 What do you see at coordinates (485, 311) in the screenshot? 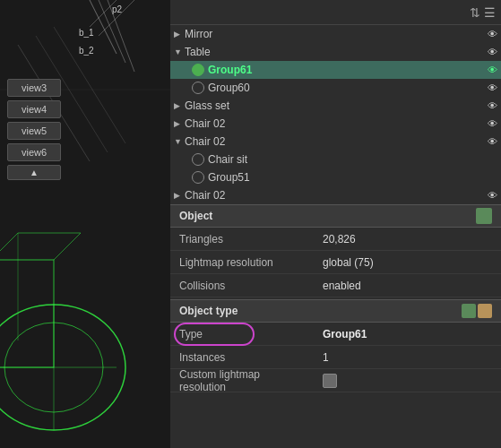
I see `type-square-tan` at bounding box center [485, 311].